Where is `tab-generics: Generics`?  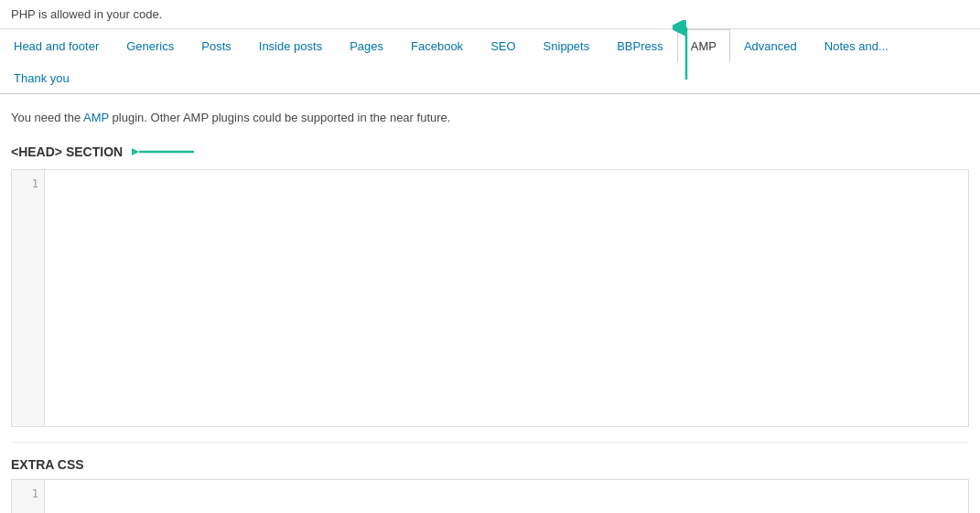
tab-generics: Generics is located at coordinates (150, 46).